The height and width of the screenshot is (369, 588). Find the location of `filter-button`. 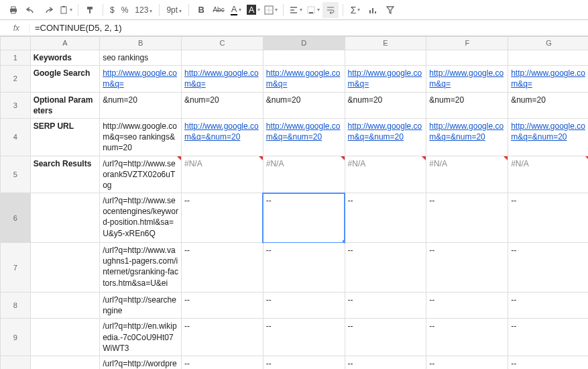

filter-button is located at coordinates (390, 10).